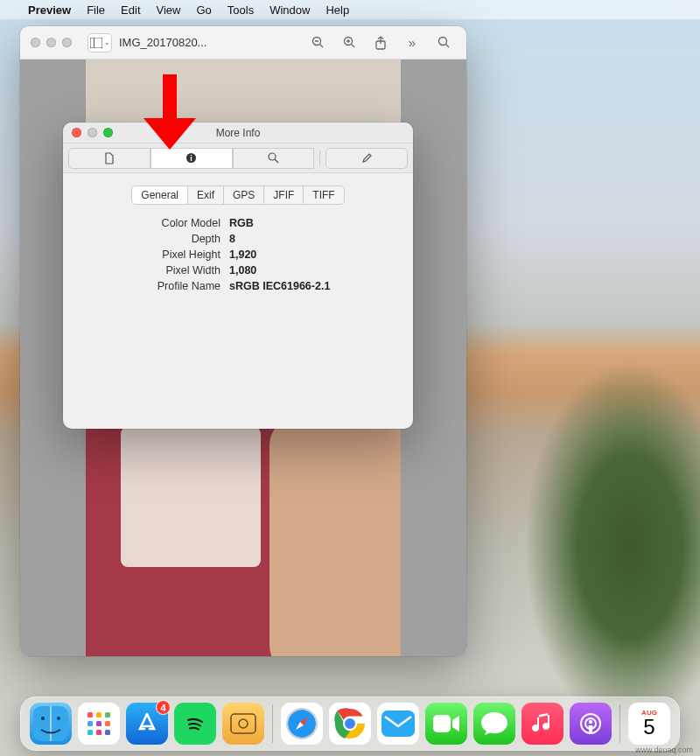 This screenshot has height=756, width=700. I want to click on label-pixel-height: Pixel Height, so click(150, 255).